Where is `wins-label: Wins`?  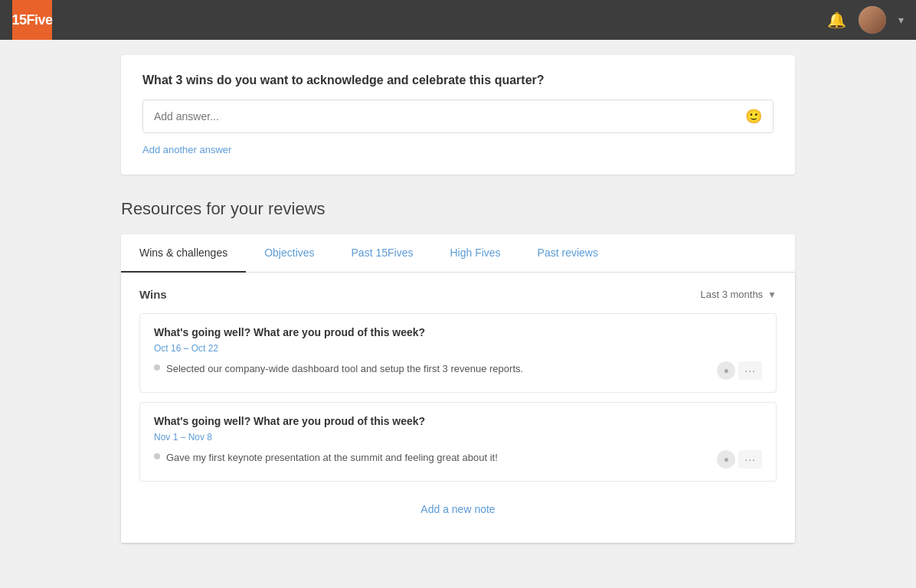 wins-label: Wins is located at coordinates (153, 294).